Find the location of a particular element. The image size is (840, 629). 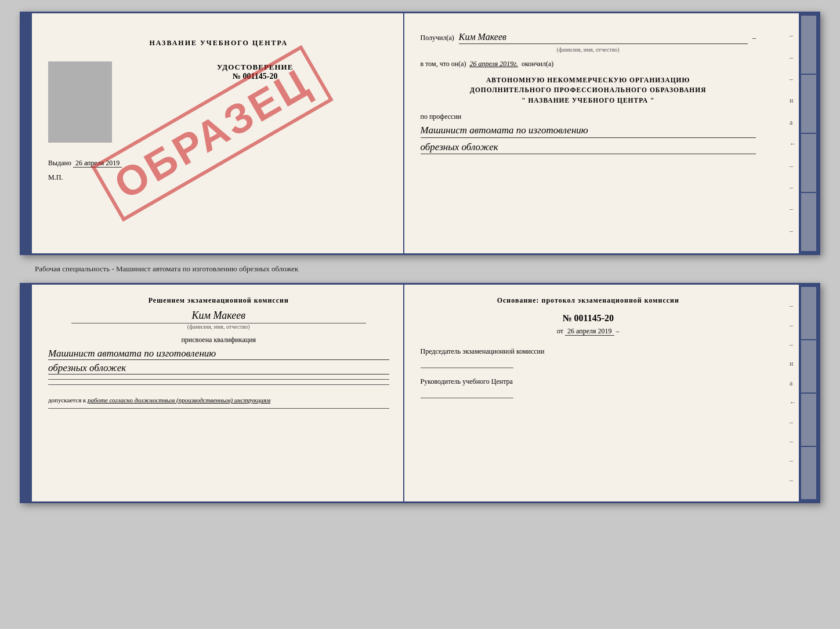

org-line3: " НАЗВАНИЕ УЧЕБНОГО ЦЕНТРА " is located at coordinates (588, 101).